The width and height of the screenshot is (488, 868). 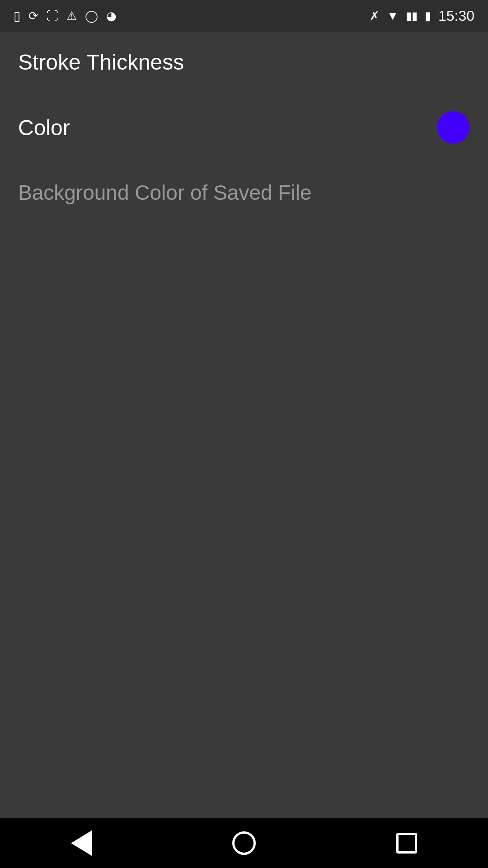 What do you see at coordinates (81, 843) in the screenshot?
I see `back-button` at bounding box center [81, 843].